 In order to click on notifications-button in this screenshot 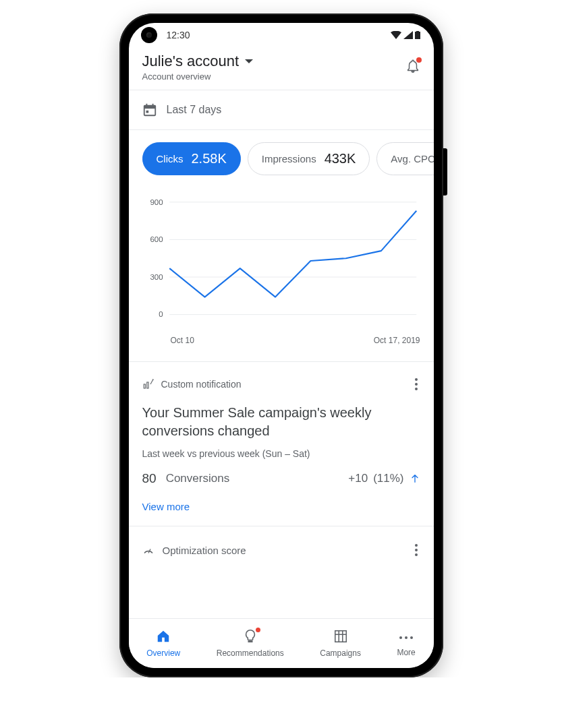, I will do `click(413, 67)`.